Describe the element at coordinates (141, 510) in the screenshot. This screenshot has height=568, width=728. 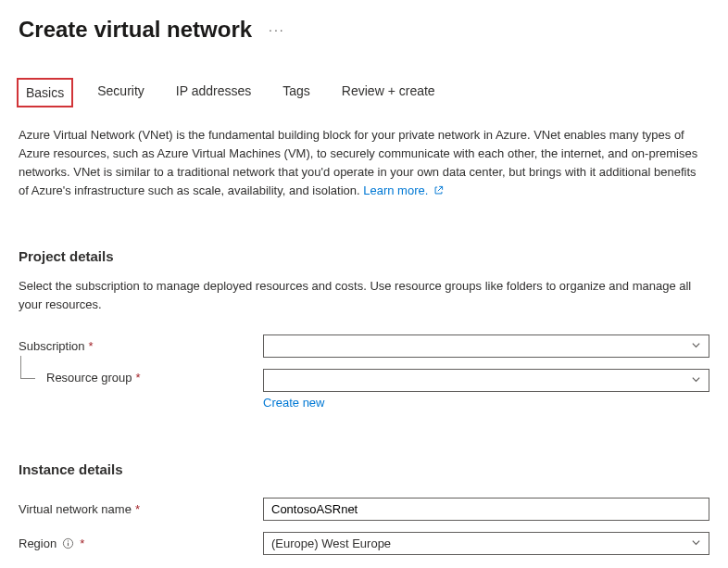
I see `vnet-name-label: Virtual network name*` at that location.